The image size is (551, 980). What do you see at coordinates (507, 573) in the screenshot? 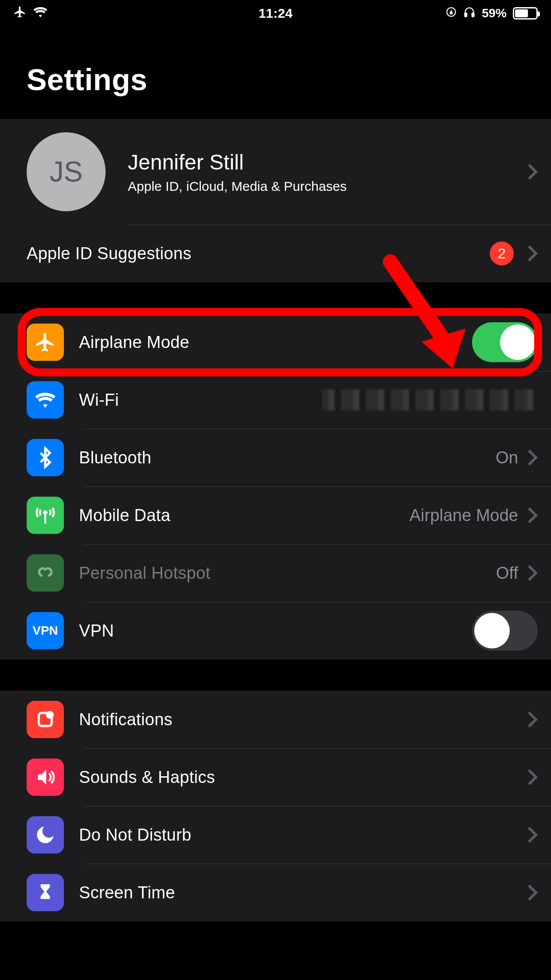
I see `hotspot-value: Off` at bounding box center [507, 573].